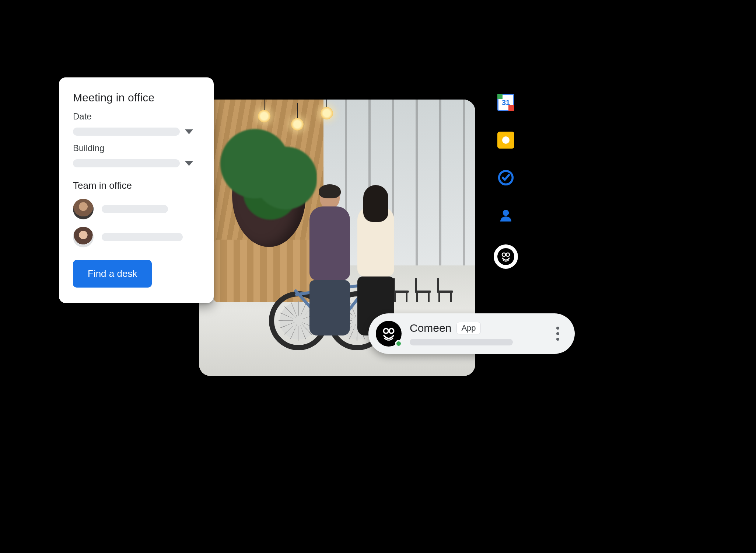  I want to click on chat-message-placeholder, so click(461, 342).